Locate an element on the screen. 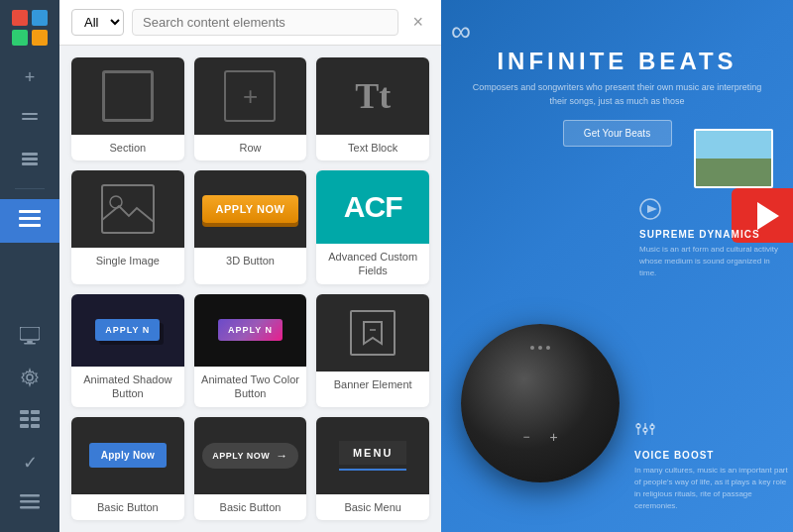 Image resolution: width=793 pixels, height=532 pixels. sidebar: + ✓ is located at coordinates (30, 266).